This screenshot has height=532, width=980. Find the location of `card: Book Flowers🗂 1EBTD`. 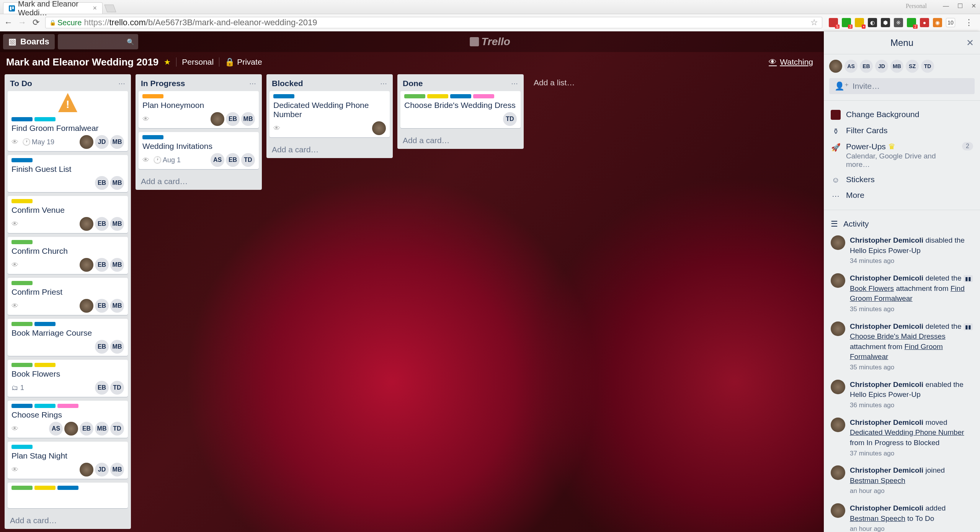

card: Book Flowers🗂 1EBTD is located at coordinates (68, 378).